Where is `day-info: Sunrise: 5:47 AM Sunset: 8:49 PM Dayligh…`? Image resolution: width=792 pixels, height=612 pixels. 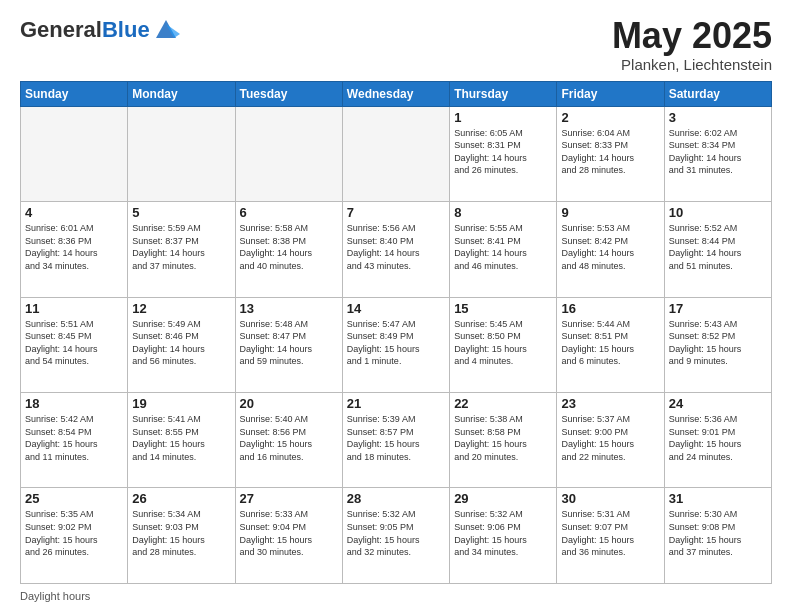 day-info: Sunrise: 5:47 AM Sunset: 8:49 PM Dayligh… is located at coordinates (396, 343).